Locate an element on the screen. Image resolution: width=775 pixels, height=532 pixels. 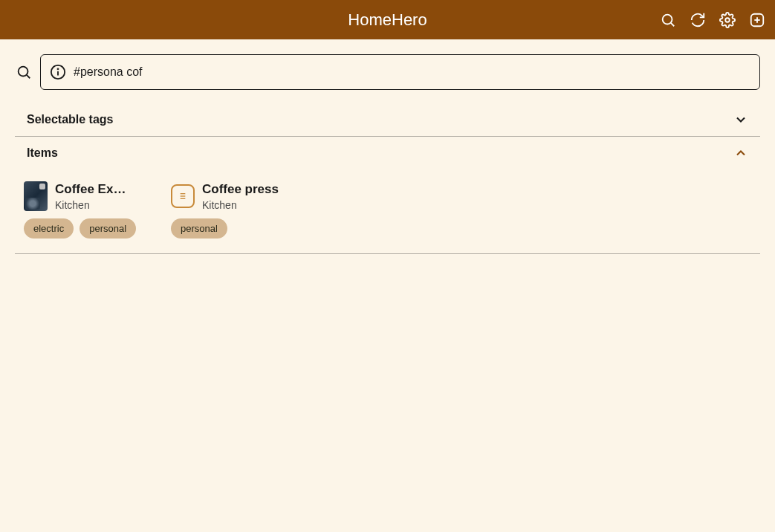
app-bar: HomeHero is located at coordinates (388, 19).